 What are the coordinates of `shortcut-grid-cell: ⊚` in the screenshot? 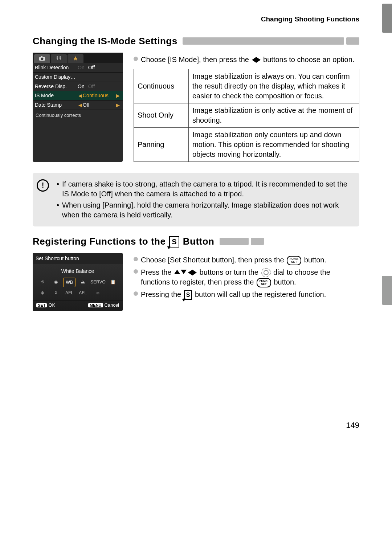 It's located at (42, 293).